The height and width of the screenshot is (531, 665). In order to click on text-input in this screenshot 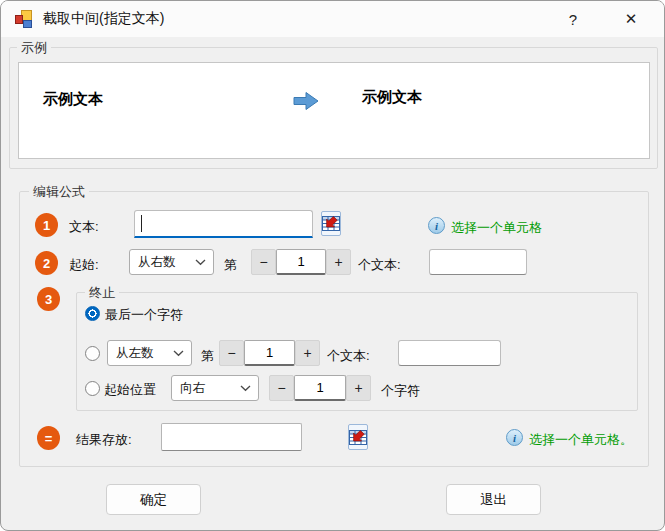, I will do `click(228, 224)`.